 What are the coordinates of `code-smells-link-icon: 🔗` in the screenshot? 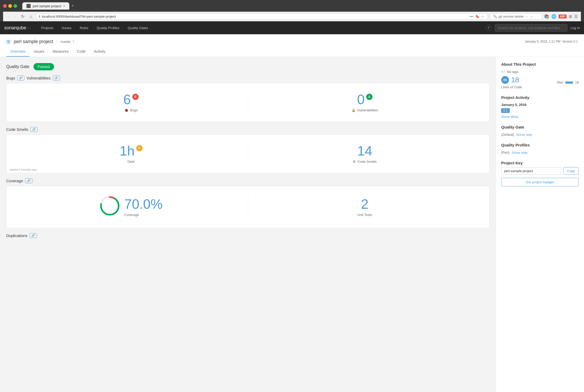 It's located at (34, 129).